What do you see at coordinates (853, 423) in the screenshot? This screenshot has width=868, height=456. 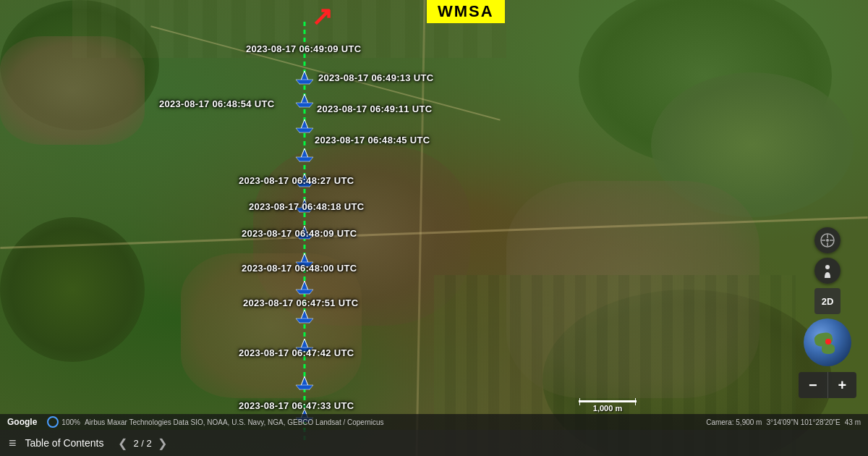 I see `altitude: 43 m` at bounding box center [853, 423].